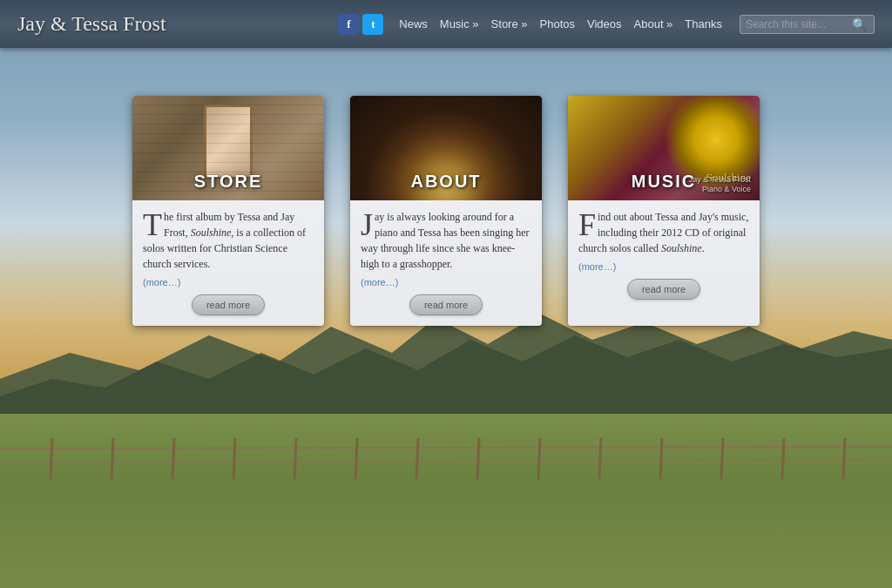 This screenshot has height=588, width=892. I want to click on about-card-body: Jay is always looking around for a piano…, so click(446, 263).